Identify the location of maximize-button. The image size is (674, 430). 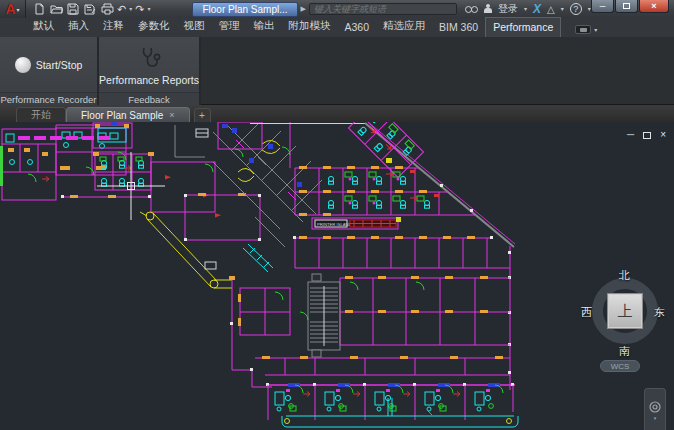
(626, 6).